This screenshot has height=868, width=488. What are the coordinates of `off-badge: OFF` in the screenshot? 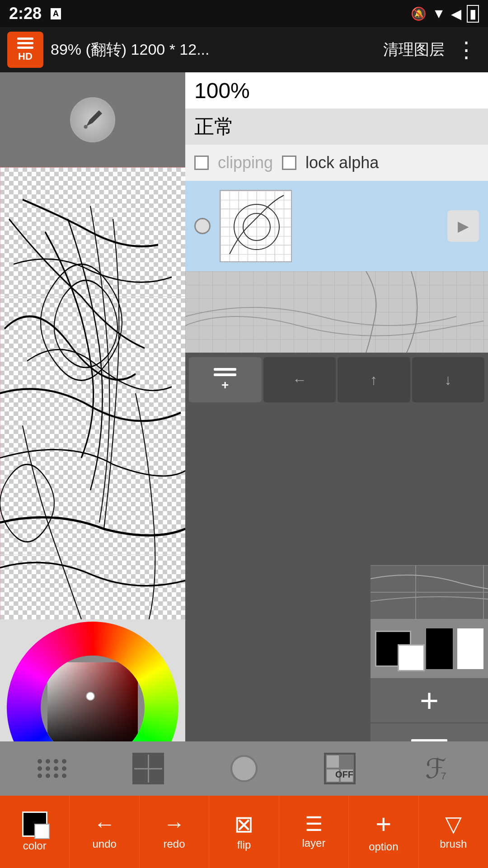 It's located at (344, 775).